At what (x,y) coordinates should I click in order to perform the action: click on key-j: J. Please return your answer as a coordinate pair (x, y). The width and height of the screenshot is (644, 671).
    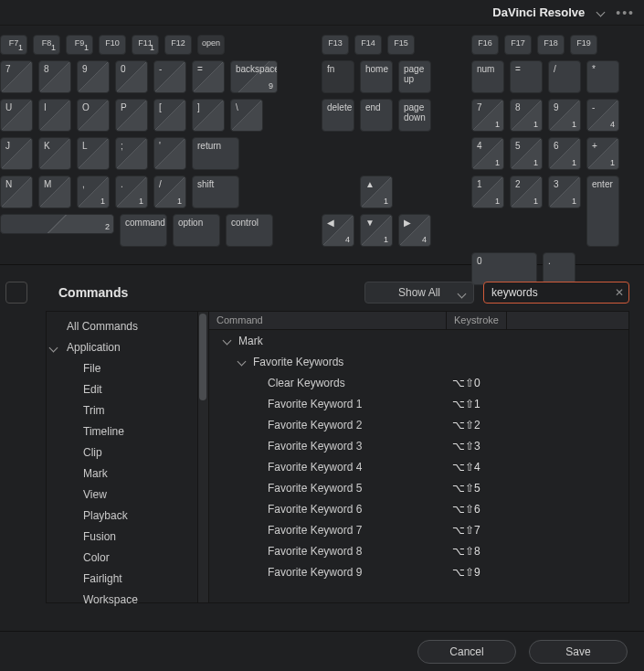
    Looking at the image, I should click on (16, 154).